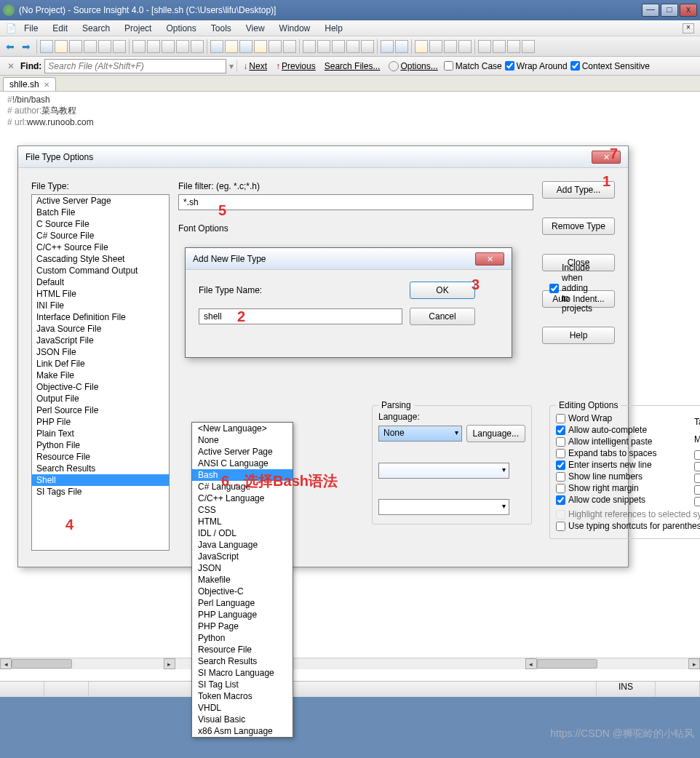  Describe the element at coordinates (242, 626) in the screenshot. I see `language-item: PHP Page` at that location.